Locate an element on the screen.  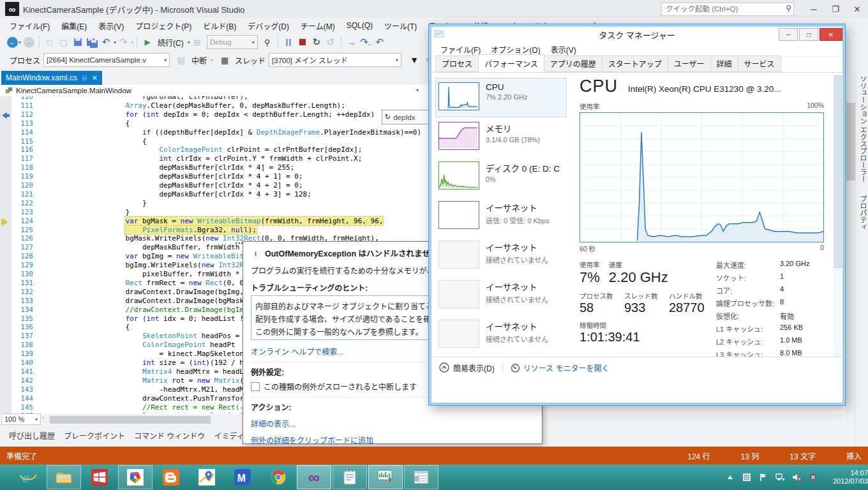
visual-studio-icon: ∞ is located at coordinates (314, 477).